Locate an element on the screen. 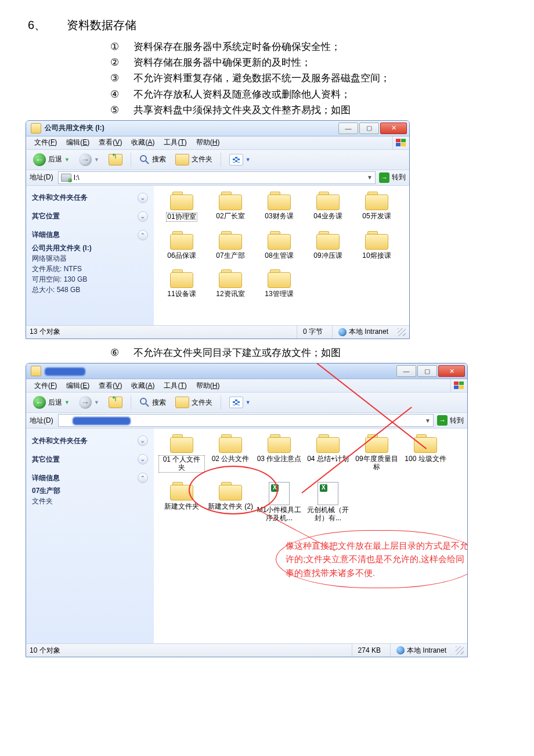 The height and width of the screenshot is (756, 534). redacted-title is located at coordinates (65, 372).